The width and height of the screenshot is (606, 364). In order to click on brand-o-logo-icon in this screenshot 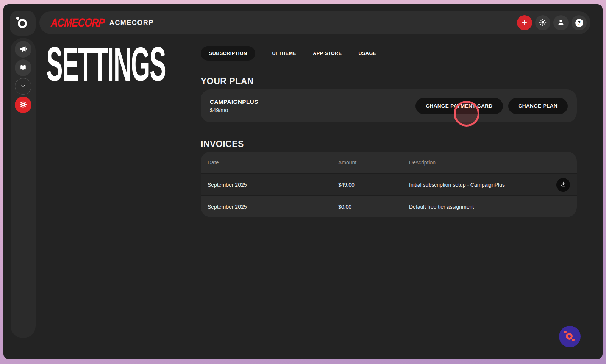, I will do `click(23, 23)`.